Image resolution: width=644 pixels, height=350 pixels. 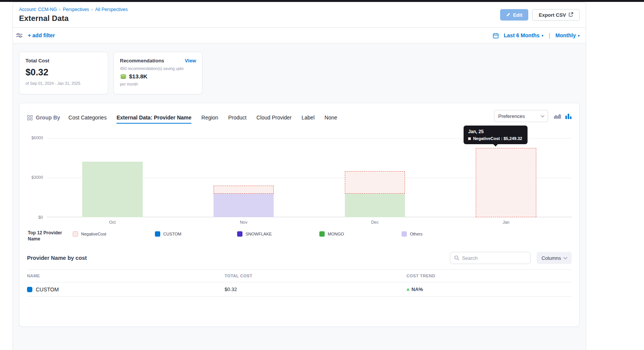 I want to click on money-icon, so click(x=123, y=76).